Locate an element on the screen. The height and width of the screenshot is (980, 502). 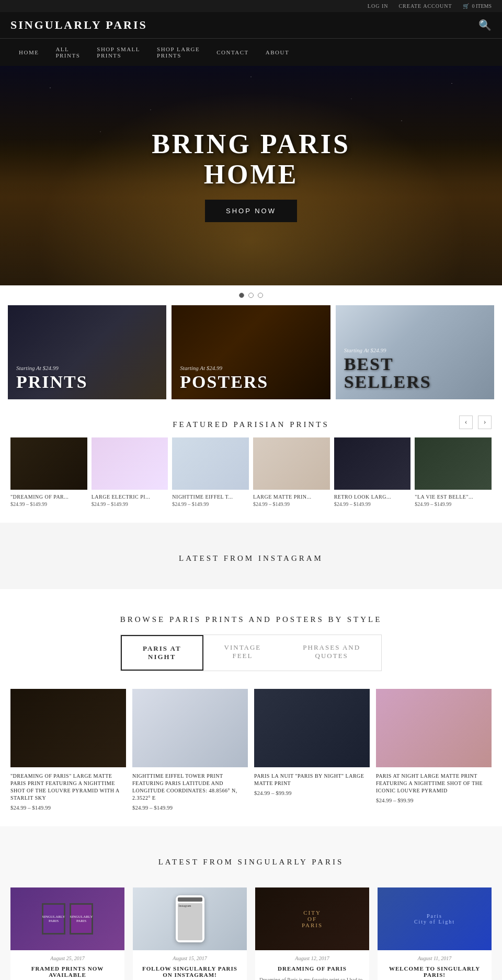
site-title: SINGULARLY PARIS is located at coordinates (79, 25).